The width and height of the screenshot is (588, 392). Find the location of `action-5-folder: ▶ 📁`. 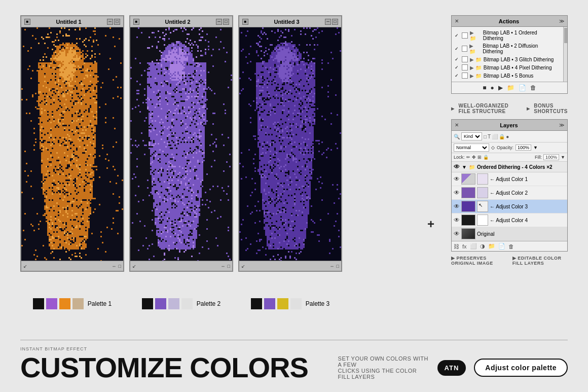

action-5-folder: ▶ 📁 is located at coordinates (475, 76).